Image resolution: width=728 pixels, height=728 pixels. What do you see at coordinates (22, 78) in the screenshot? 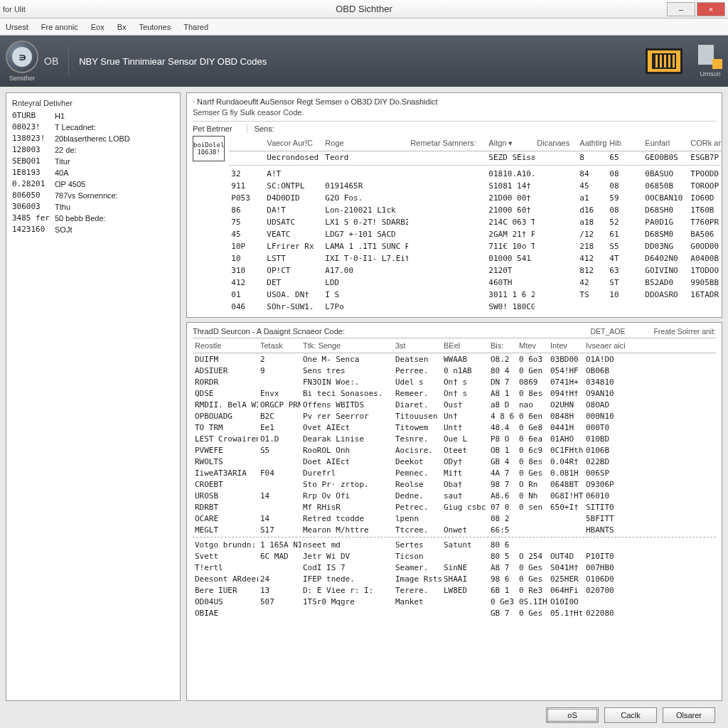
I see `toolbar-left-sublabel: Sensther` at bounding box center [22, 78].